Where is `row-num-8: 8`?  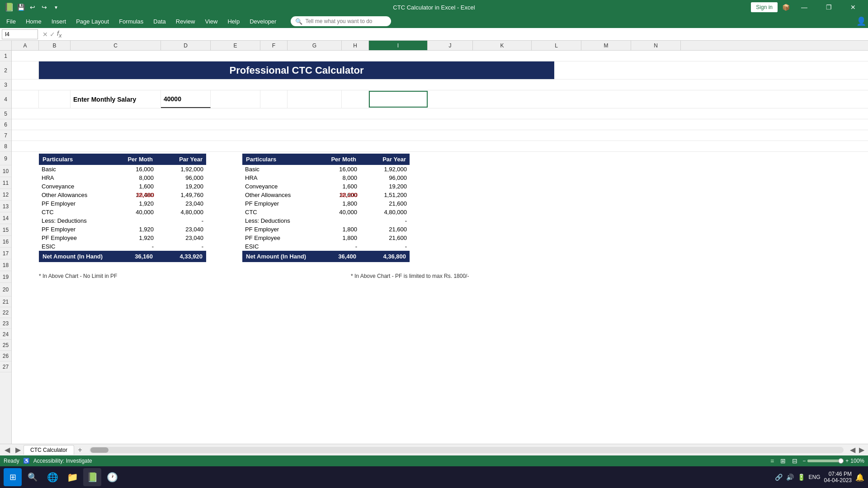
row-num-8: 8 is located at coordinates (5, 146).